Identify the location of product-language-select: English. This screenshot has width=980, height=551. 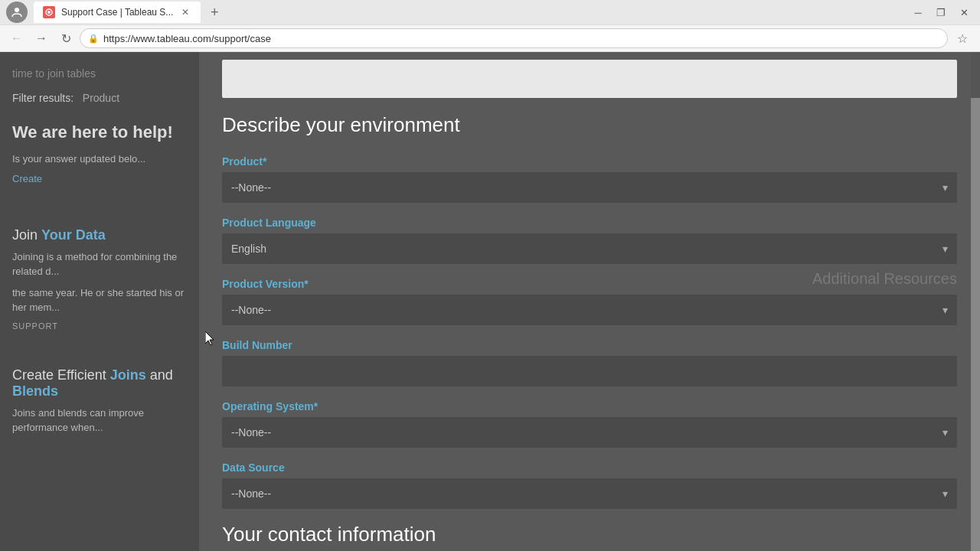
(590, 249).